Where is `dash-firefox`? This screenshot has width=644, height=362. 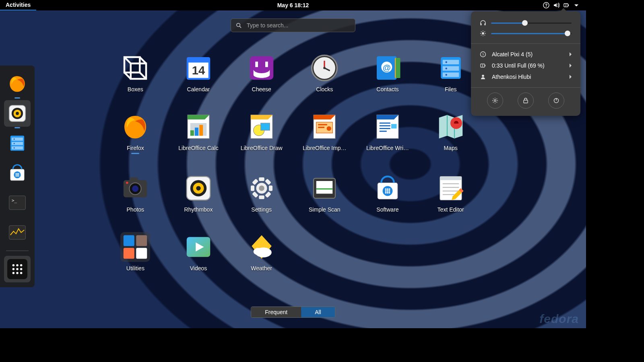
dash-firefox is located at coordinates (17, 84).